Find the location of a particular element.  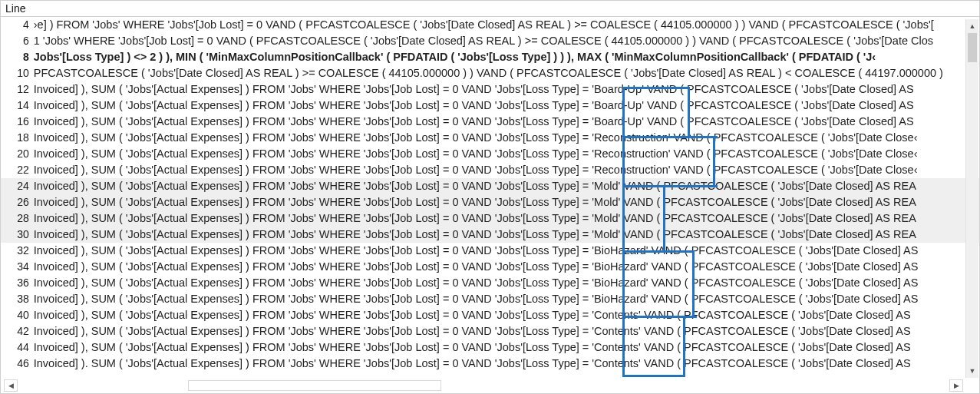

horizontal-scrollbar: ◀ ▶ is located at coordinates (483, 386).